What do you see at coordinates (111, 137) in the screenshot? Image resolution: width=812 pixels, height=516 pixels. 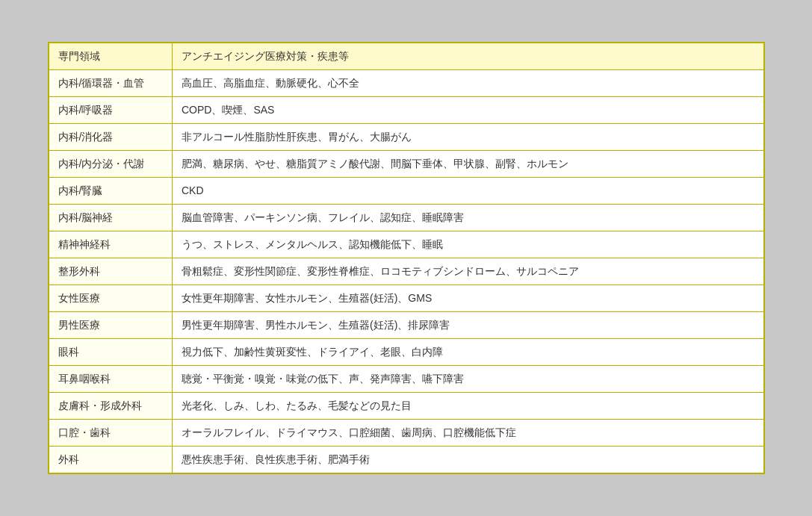 I see `specialty-label: 内科/消化器` at bounding box center [111, 137].